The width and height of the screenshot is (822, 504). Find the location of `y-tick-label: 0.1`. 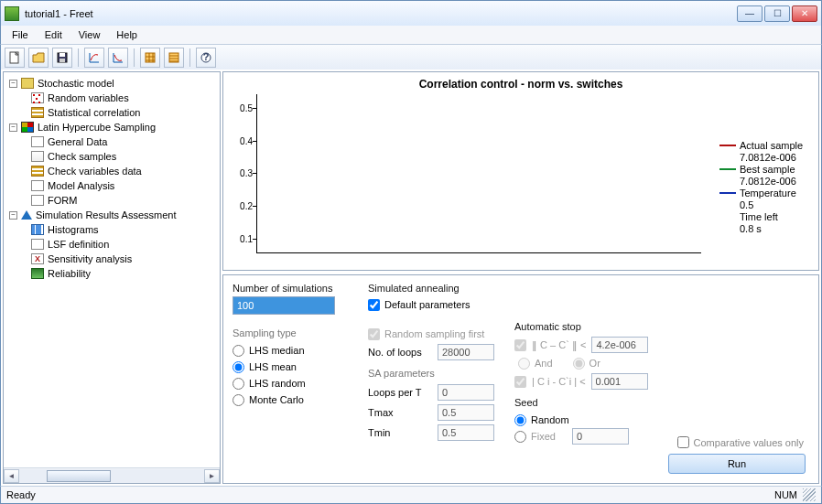

y-tick-label: 0.1 is located at coordinates (242, 238).